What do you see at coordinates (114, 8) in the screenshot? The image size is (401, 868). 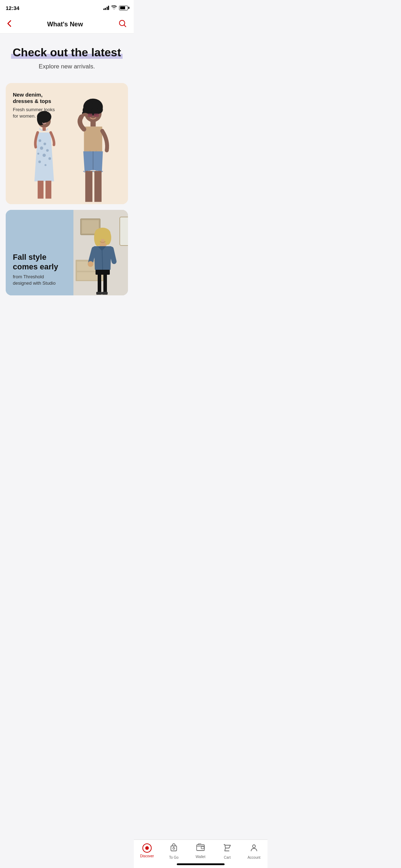 I see `wifi-icon` at bounding box center [114, 8].